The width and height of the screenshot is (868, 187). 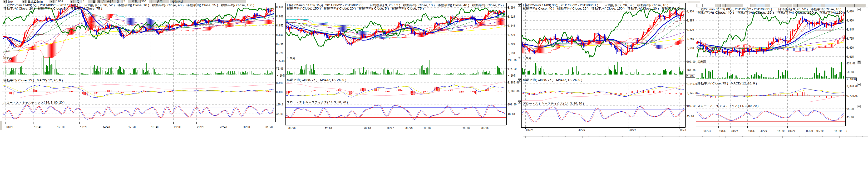 What do you see at coordinates (693, 84) in the screenshot?
I see `svg-text: 8,810.00` at bounding box center [693, 84].